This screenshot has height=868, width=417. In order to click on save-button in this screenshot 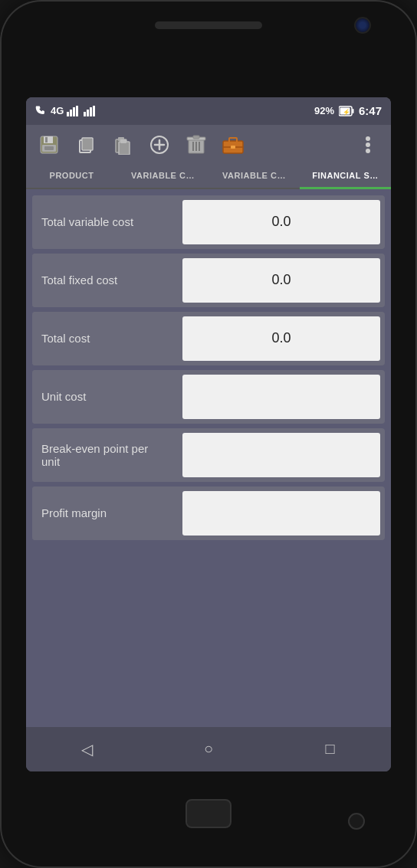, I will do `click(49, 145)`.